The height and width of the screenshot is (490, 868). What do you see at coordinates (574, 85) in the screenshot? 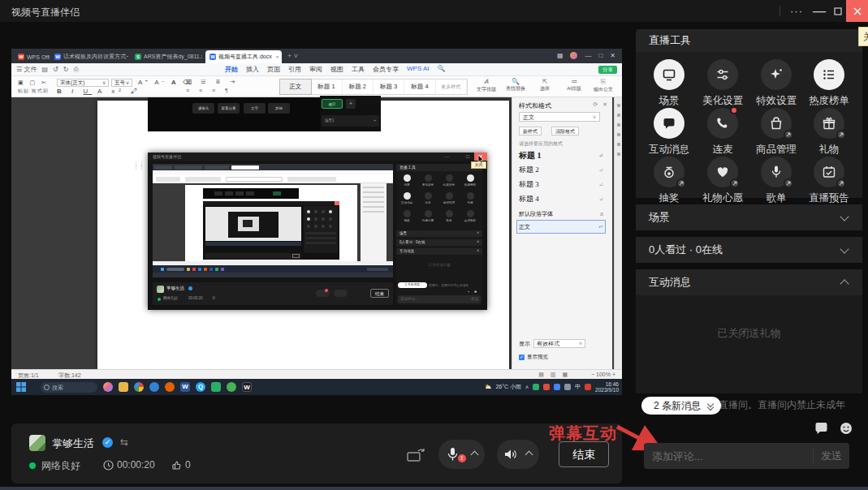
I see `ribbon-tool-ai: ≔AI排版` at bounding box center [574, 85].